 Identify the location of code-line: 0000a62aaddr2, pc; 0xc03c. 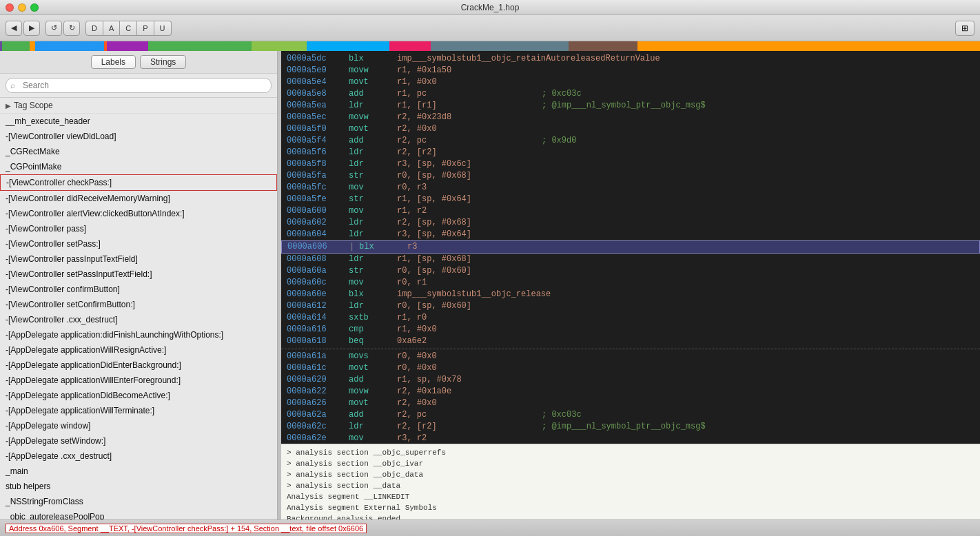
(631, 415).